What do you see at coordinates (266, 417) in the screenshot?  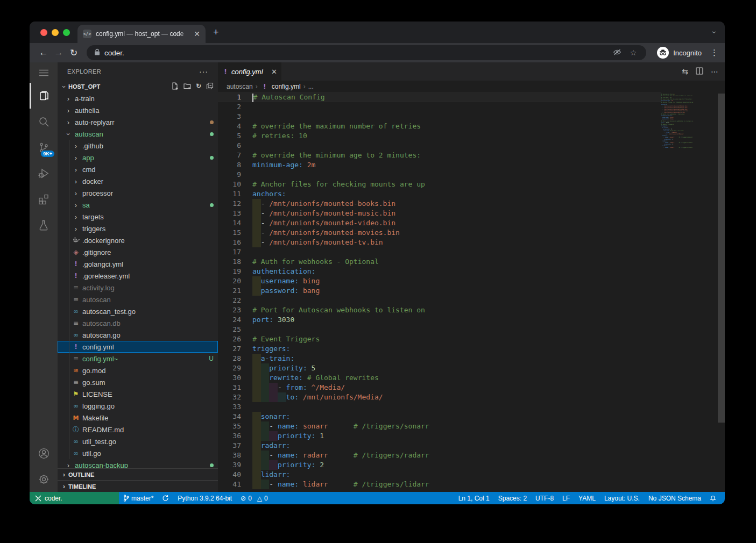 I see `line-content: sonarr:` at bounding box center [266, 417].